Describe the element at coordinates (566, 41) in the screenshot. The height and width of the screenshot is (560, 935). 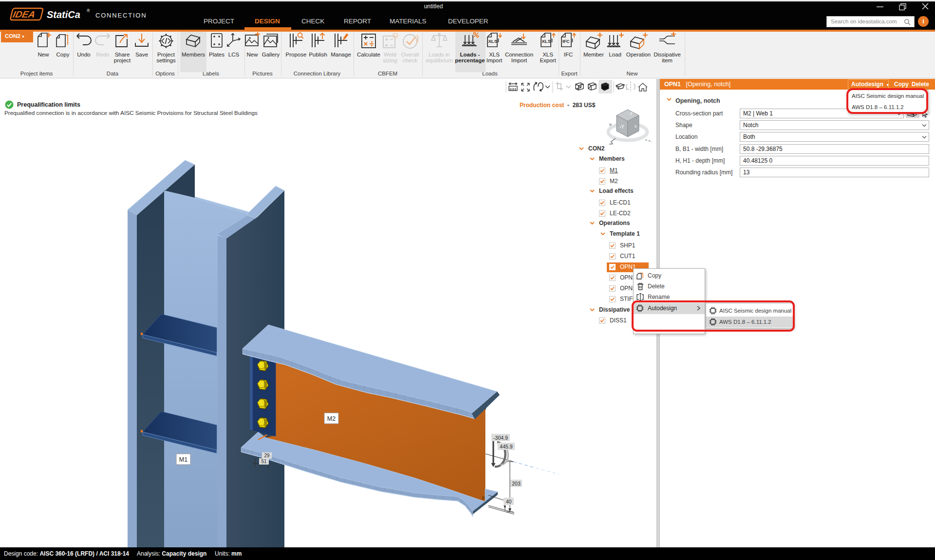
I see `svg-text: IFC` at that location.